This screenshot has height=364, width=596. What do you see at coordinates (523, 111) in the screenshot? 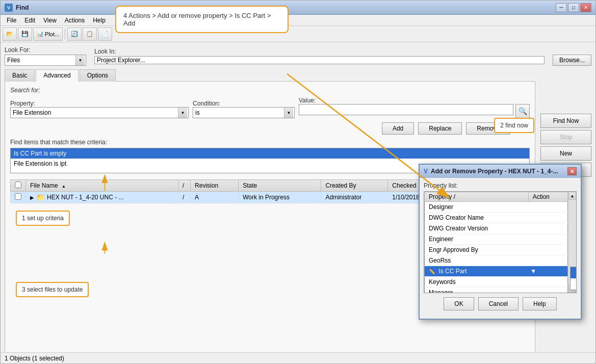
I see `search-icon-btn: 🔍` at bounding box center [523, 111].